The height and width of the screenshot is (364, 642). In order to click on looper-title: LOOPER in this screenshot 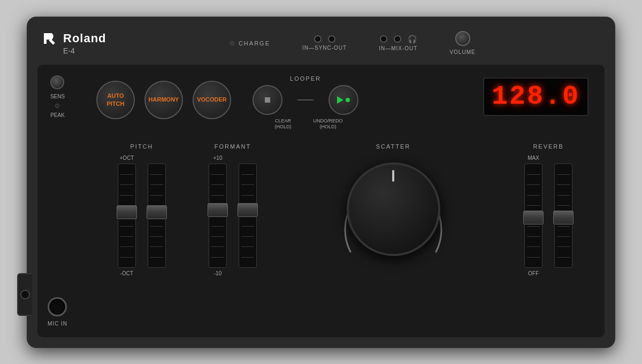, I will do `click(305, 79)`.